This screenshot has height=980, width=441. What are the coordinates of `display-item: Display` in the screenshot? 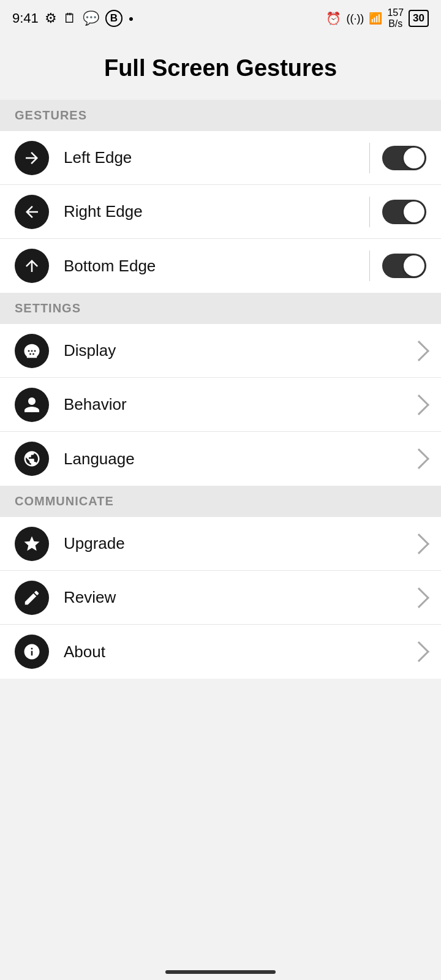 It's located at (221, 351).